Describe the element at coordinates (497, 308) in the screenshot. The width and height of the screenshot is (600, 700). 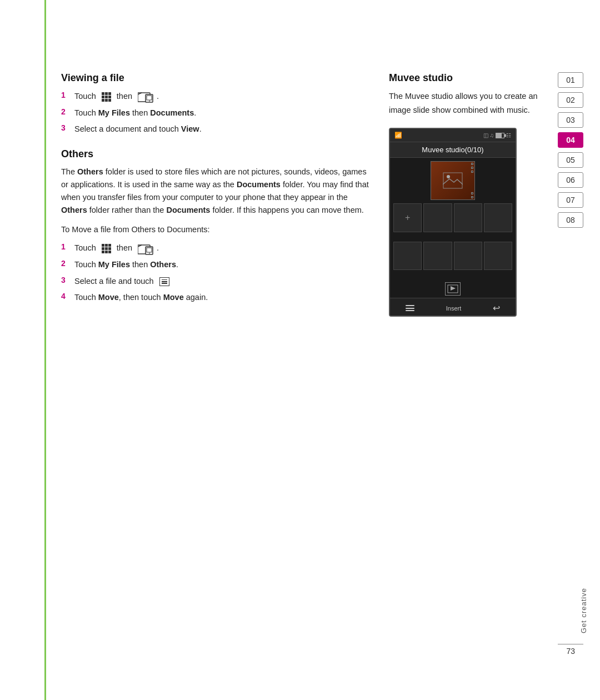
I see `back-icon: ↩` at that location.